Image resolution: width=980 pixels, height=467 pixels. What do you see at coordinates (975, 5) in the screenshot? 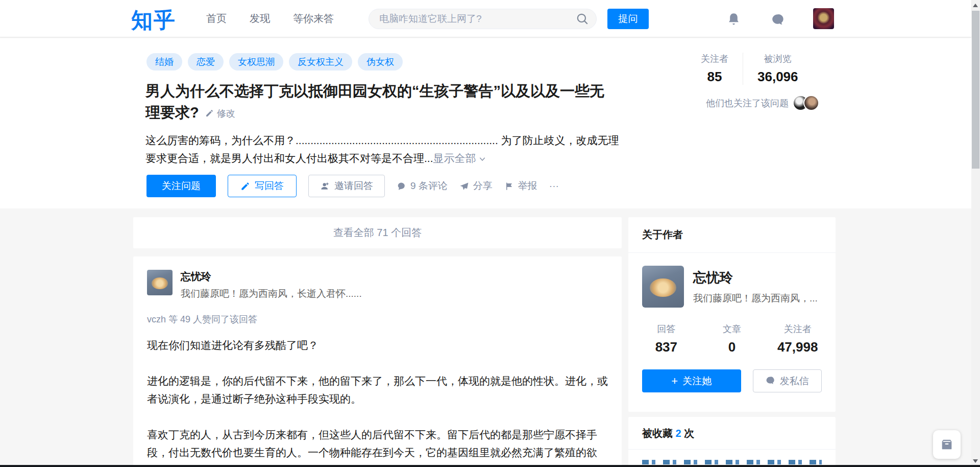
I see `scrollbar-up-arrow` at bounding box center [975, 5].